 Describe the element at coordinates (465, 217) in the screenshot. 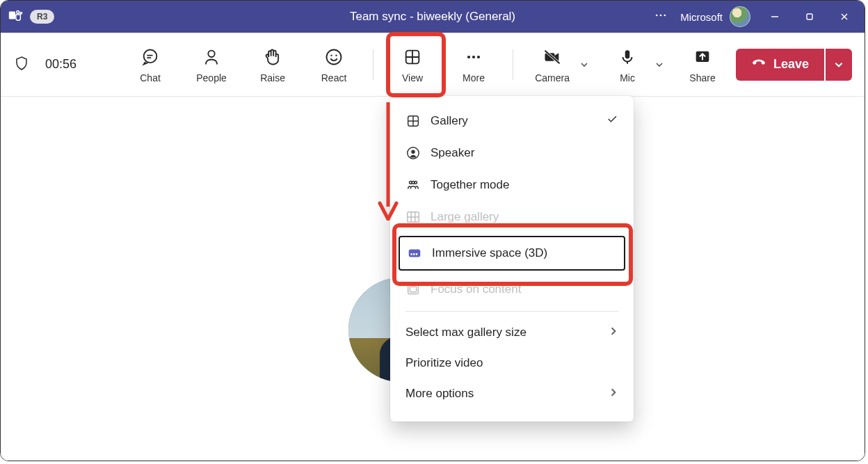

I see `large-gallery-label: Large gallery` at that location.